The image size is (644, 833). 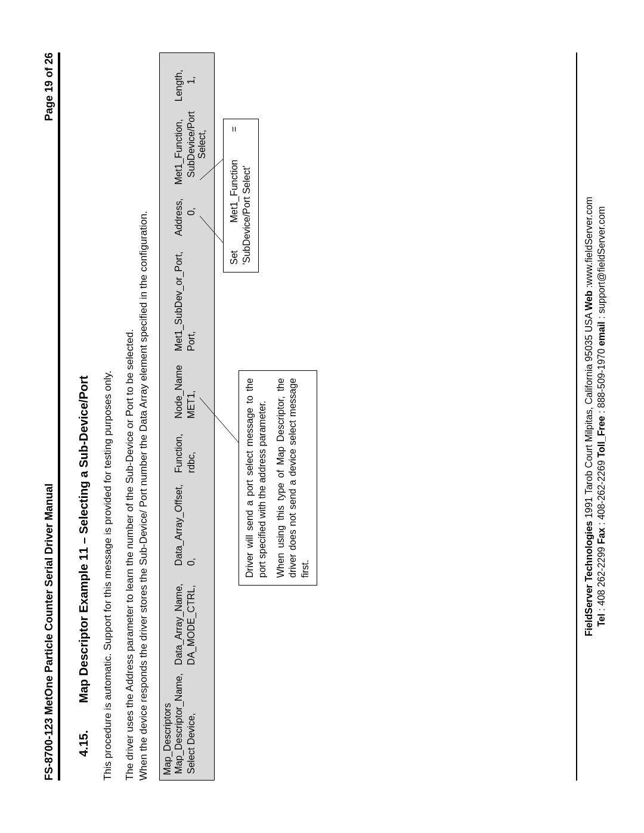 What do you see at coordinates (589, 301) in the screenshot?
I see `footer-web-label: Web` at bounding box center [589, 301].